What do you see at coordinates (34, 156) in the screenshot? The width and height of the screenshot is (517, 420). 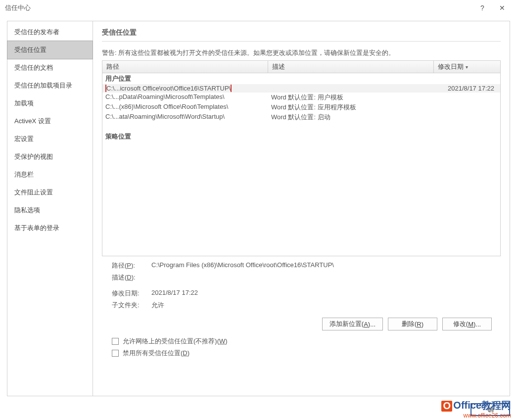 I see `sidebar-item-label: 受保护的视图` at bounding box center [34, 156].